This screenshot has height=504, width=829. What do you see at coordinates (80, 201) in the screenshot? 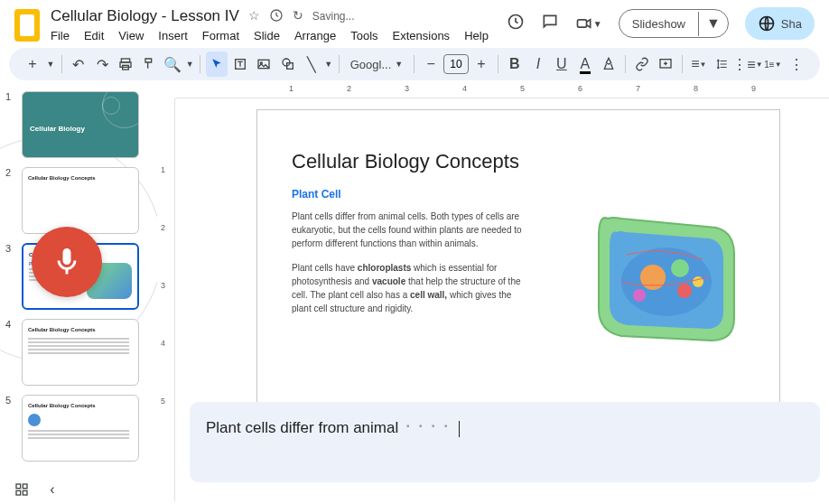
I see `slide-thumb-2: Cellular Biology Concepts` at bounding box center [80, 201].